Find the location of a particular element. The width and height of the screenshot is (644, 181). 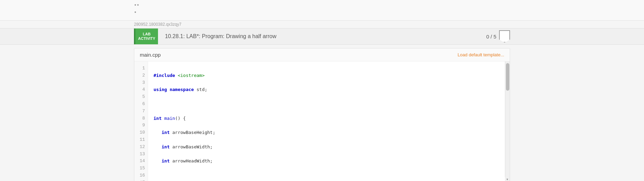

code-line-2: using namespace std; is located at coordinates (326, 90).